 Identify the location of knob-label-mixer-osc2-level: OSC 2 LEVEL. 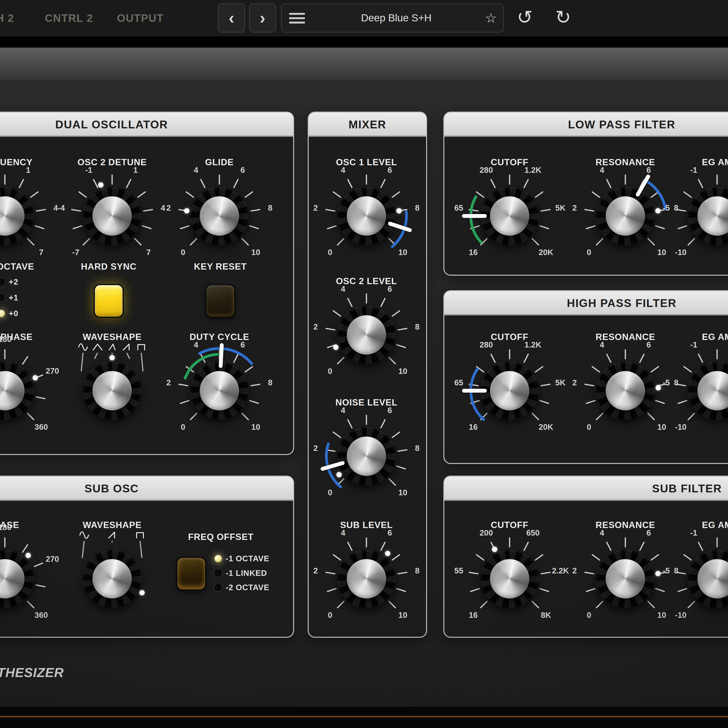
(366, 281).